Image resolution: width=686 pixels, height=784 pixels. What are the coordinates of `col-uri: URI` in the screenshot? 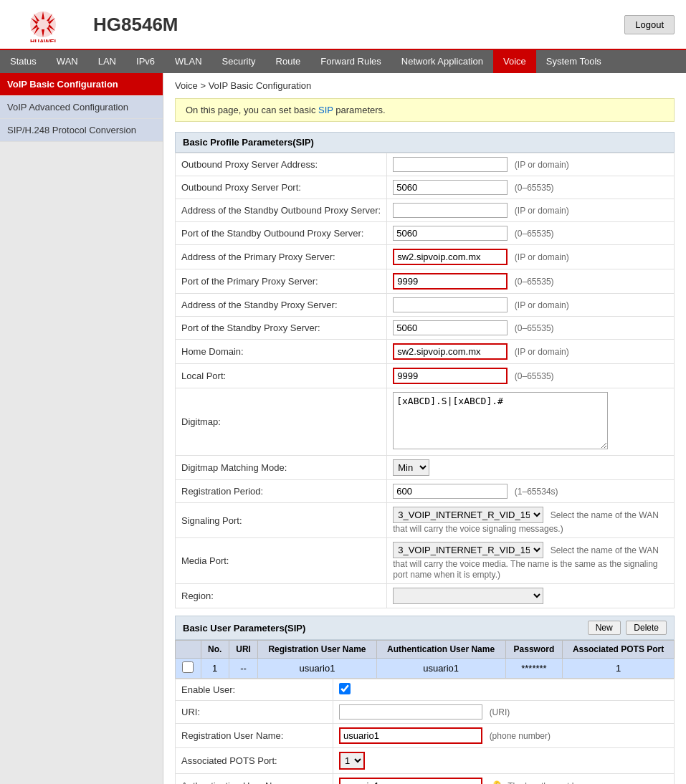 It's located at (244, 649).